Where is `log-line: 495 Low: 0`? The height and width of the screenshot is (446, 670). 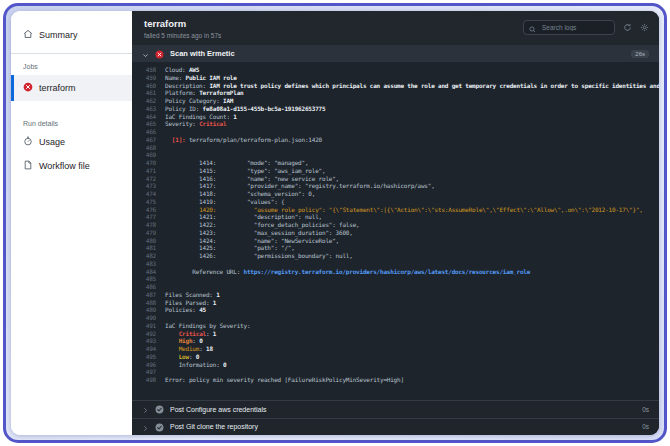 log-line: 495 Low: 0 is located at coordinates (396, 357).